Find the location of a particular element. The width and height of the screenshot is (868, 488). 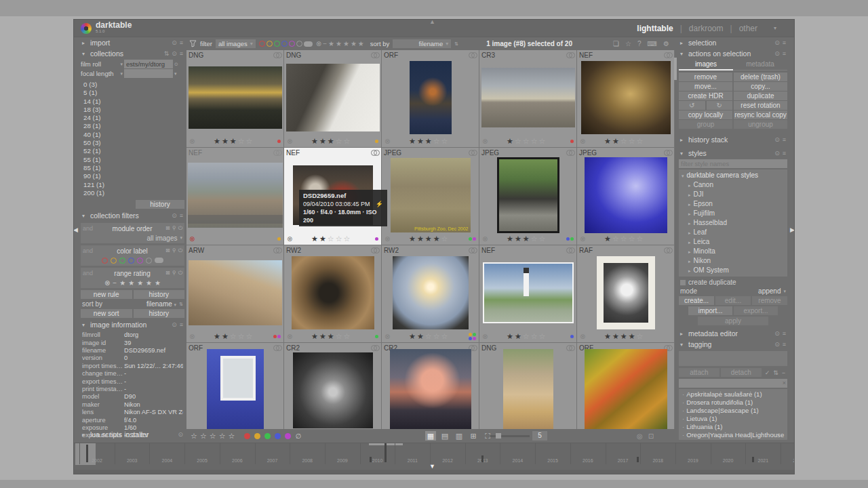

tag-item: Oregon|Yaquina Head|Lighthouse (1) is located at coordinates (733, 435).